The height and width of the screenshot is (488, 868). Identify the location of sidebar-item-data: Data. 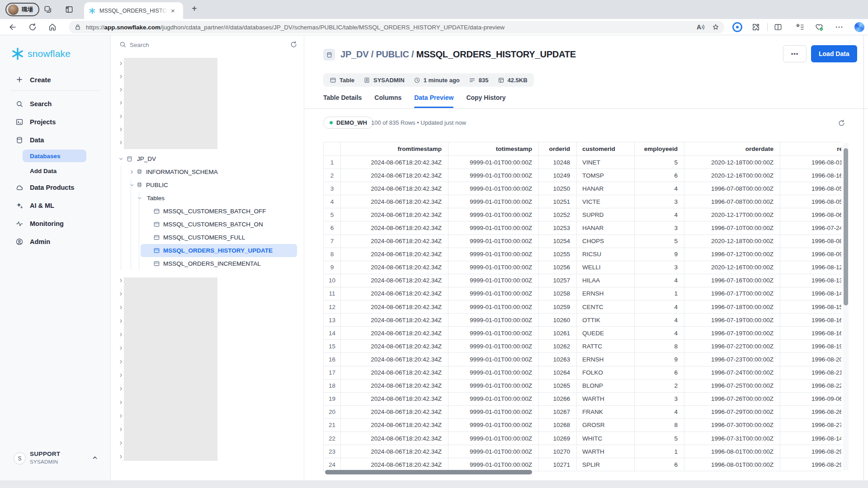
(55, 140).